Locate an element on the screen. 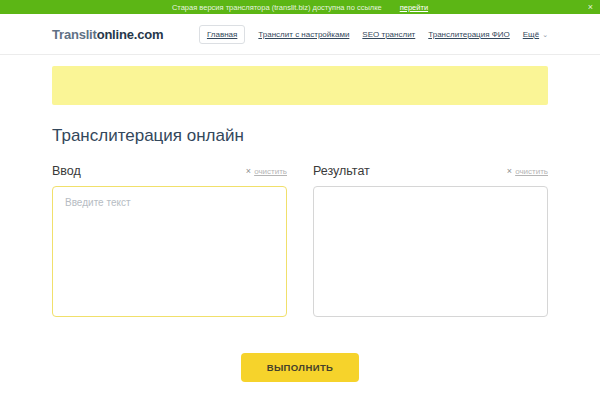 This screenshot has width=600, height=400. nav-item-seo-translit: SEO транслит is located at coordinates (388, 34).